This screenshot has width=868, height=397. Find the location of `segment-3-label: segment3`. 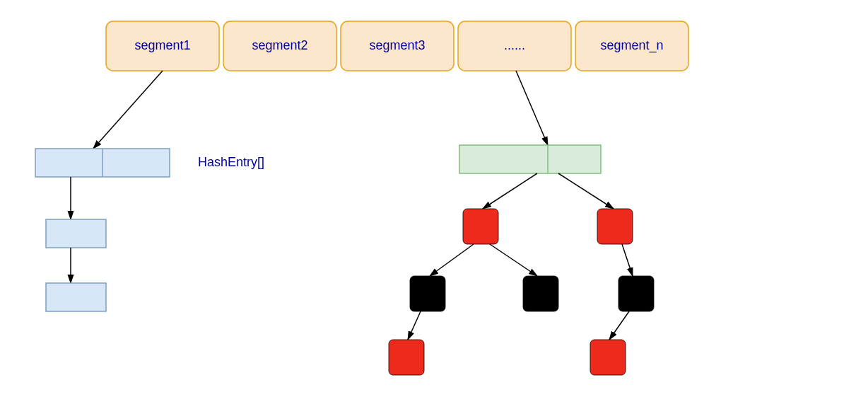

segment-3-label: segment3 is located at coordinates (397, 45).